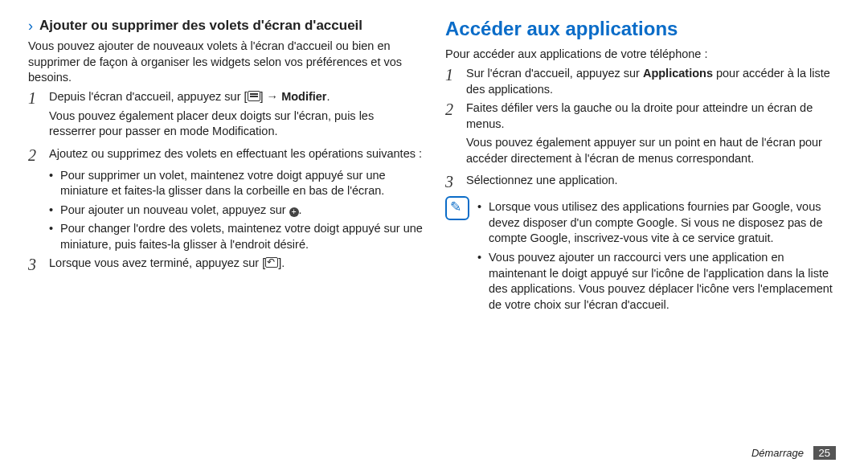 The width and height of the screenshot is (868, 471). Describe the element at coordinates (542, 180) in the screenshot. I see `text: Sélectionnez une application.` at that location.